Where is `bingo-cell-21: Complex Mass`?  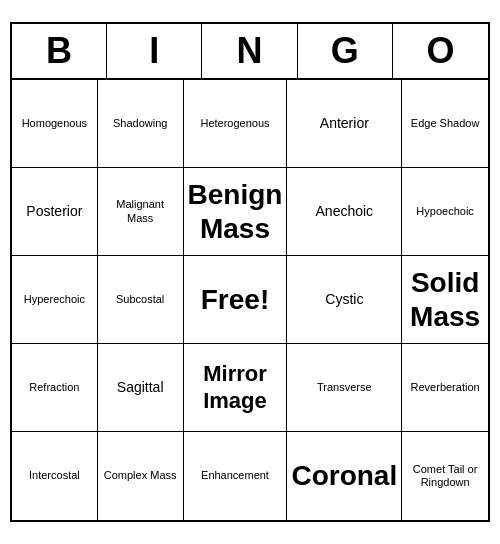 bingo-cell-21: Complex Mass is located at coordinates (141, 476).